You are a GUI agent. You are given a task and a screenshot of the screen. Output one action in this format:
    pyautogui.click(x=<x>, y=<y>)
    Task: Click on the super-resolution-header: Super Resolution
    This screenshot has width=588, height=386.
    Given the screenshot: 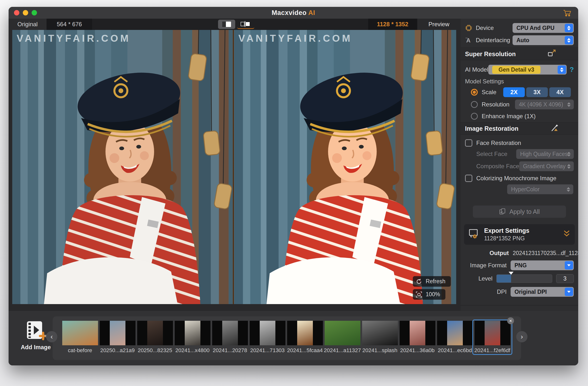 What is the action you would take?
    pyautogui.click(x=519, y=54)
    